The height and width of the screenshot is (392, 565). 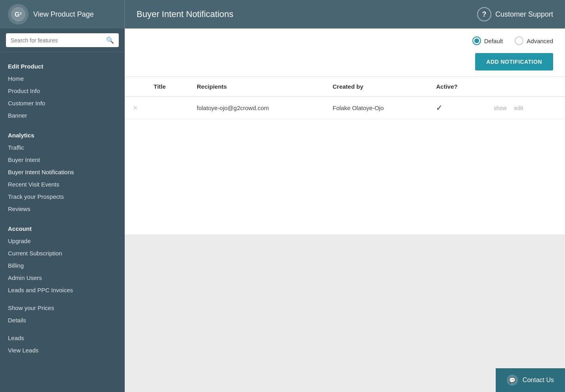 I want to click on help-icon: ?, so click(x=484, y=14).